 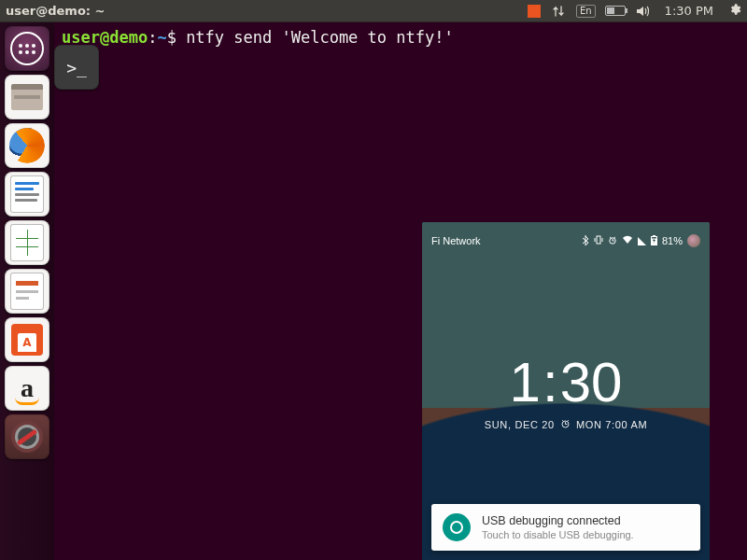 What do you see at coordinates (27, 243) in the screenshot?
I see `calc-icon` at bounding box center [27, 243].